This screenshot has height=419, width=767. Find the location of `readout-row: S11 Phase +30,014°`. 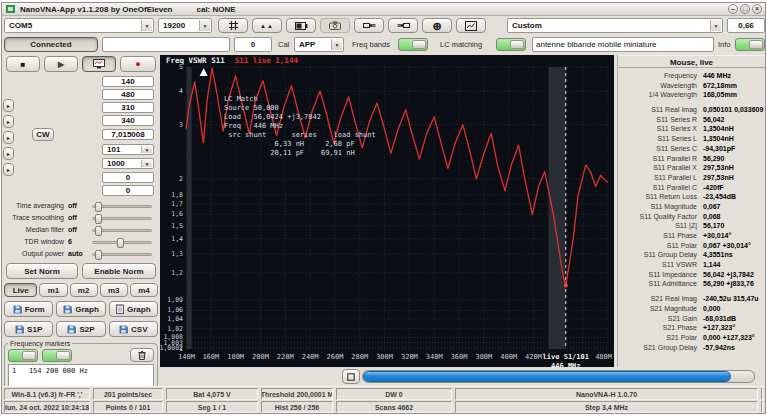

readout-row: S11 Phase +30,014° is located at coordinates (692, 237).